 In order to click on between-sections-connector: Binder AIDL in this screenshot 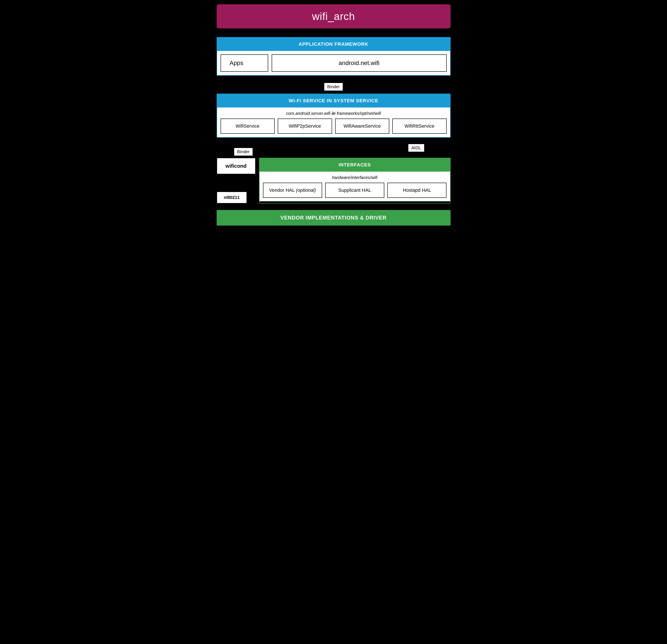, I will do `click(334, 150)`.